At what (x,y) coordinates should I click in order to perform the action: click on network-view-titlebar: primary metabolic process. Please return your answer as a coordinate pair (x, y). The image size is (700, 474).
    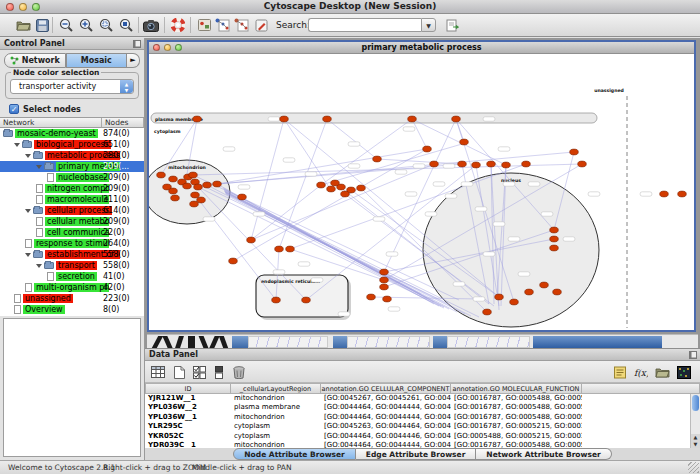
    Looking at the image, I should click on (422, 48).